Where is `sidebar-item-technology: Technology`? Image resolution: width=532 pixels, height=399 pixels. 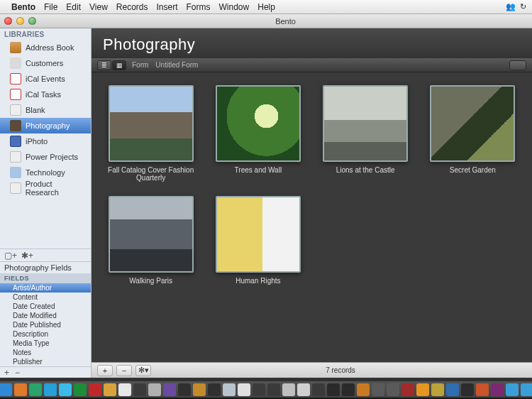 sidebar-item-technology: Technology is located at coordinates (45, 173).